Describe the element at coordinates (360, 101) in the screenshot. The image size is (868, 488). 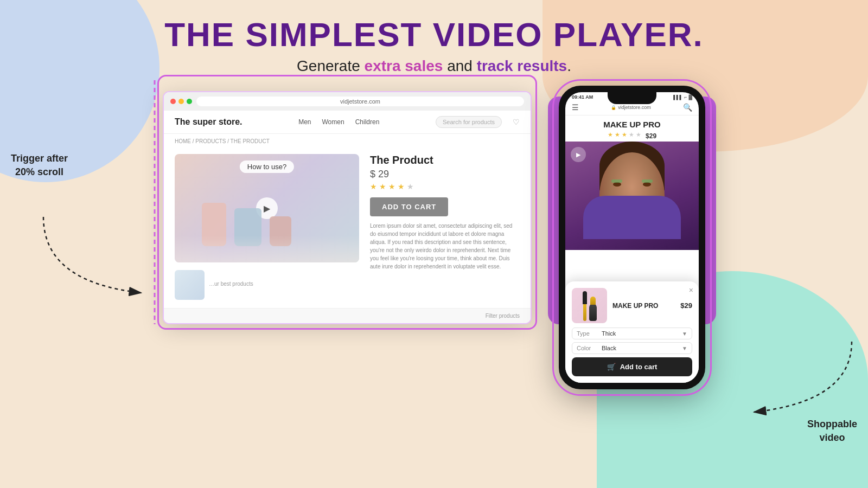
I see `browser-url: vidjetstore.com` at that location.